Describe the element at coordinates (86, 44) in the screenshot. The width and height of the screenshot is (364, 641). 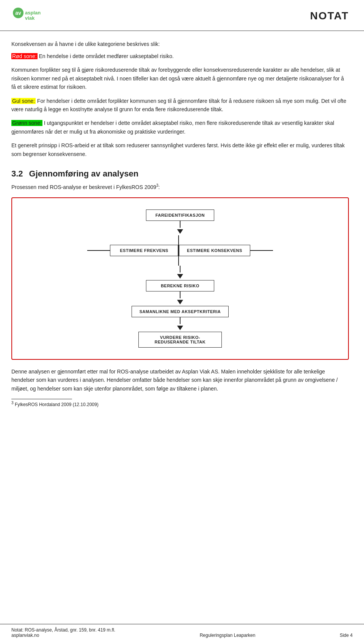
I see `intro-text: Konsekvensen av å havne i de ulike kateg…` at that location.